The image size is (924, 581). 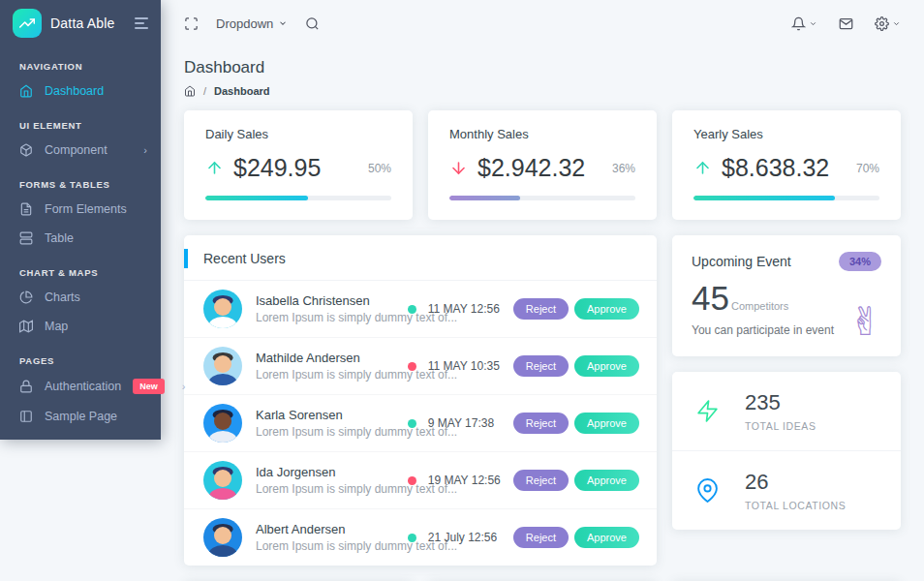 I want to click on breadcrumb-current: Dashboard, so click(x=242, y=91).